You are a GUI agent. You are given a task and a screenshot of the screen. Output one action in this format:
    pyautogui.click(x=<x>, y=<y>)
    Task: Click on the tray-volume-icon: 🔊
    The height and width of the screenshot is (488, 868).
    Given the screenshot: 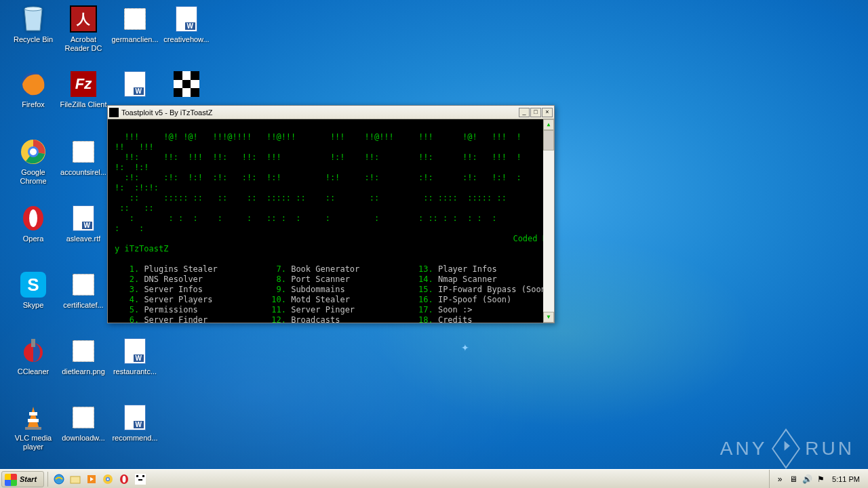 What is the action you would take?
    pyautogui.click(x=807, y=479)
    